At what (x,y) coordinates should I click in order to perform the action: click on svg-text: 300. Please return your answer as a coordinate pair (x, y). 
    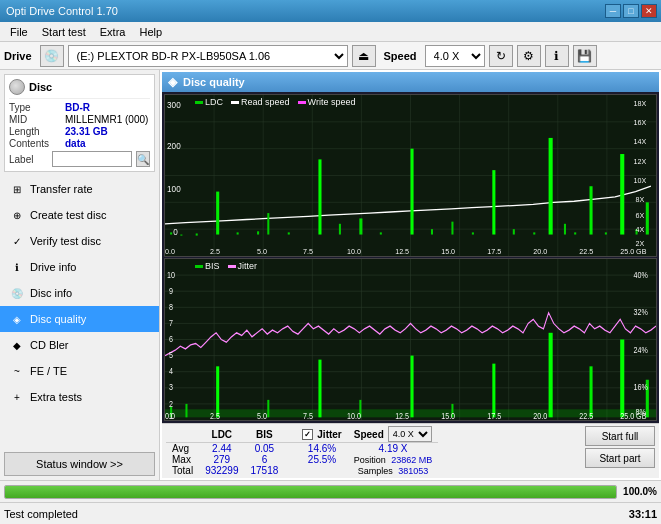
    Looking at the image, I should click on (174, 105).